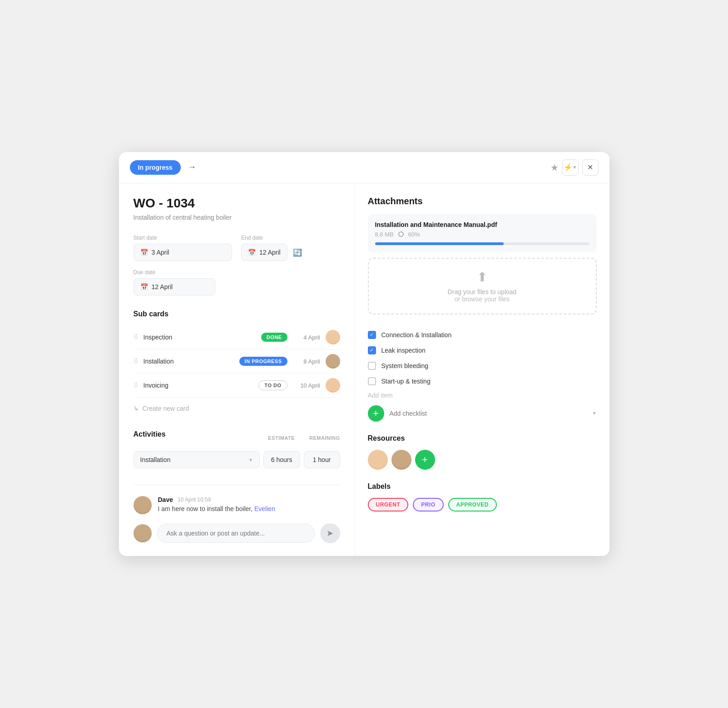 The image size is (728, 708). Describe the element at coordinates (237, 282) in the screenshot. I see `due-date-row: Due date 📅 12 April` at that location.